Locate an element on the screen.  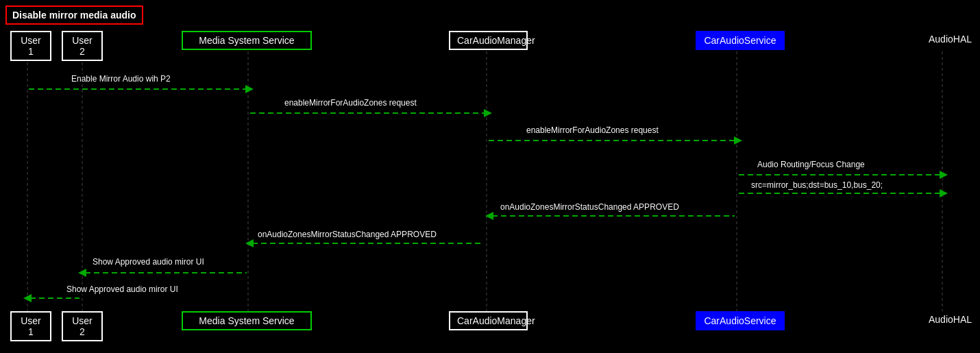
actor-hal-top: AudioHAL is located at coordinates (949, 39).